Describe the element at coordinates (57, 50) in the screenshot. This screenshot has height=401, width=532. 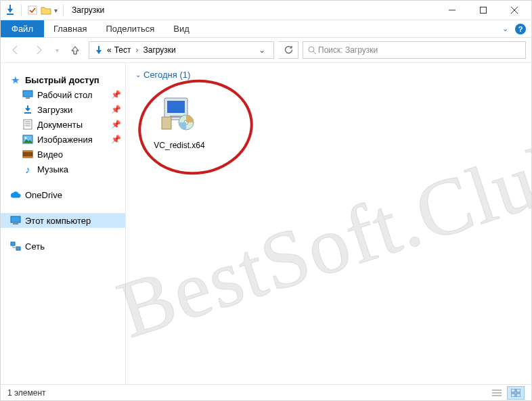
I see `recent-dropdown-icon: ▾` at that location.